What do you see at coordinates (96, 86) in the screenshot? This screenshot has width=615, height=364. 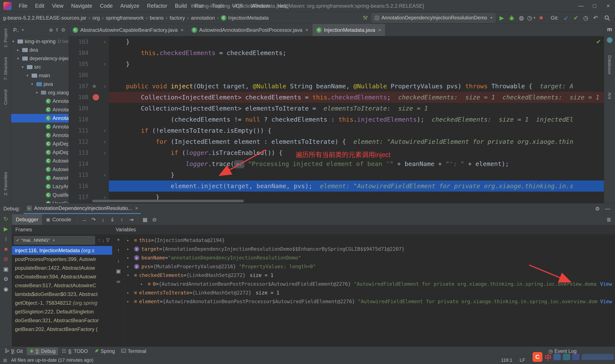 I see `gutter-icon-area: ⊙` at bounding box center [96, 86].